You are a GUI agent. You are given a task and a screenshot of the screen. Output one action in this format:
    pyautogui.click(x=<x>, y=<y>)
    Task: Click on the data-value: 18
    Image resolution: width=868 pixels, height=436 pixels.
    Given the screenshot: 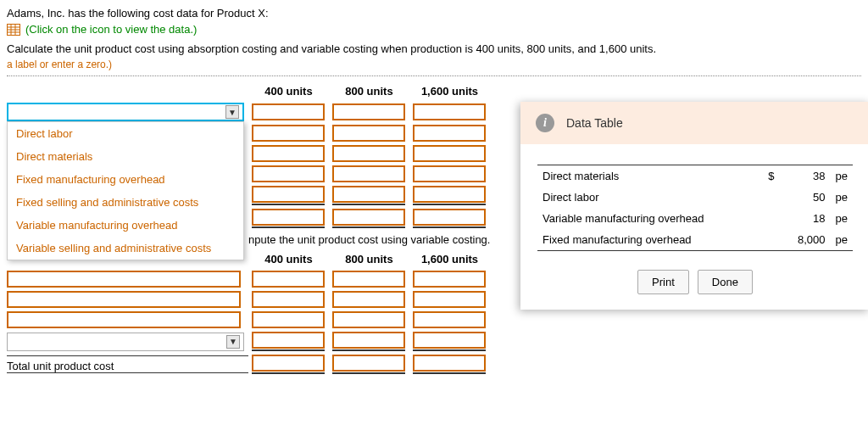 What is the action you would take?
    pyautogui.click(x=805, y=219)
    